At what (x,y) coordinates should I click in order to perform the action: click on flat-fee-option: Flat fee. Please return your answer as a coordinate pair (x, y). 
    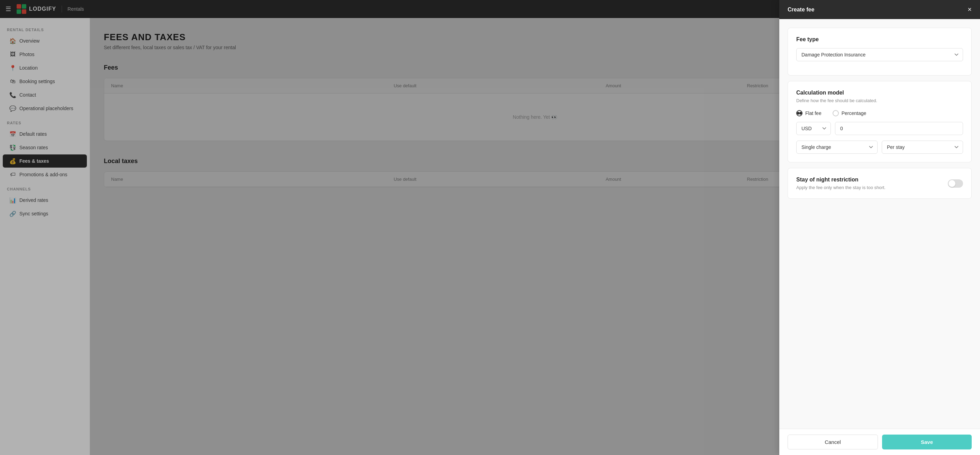
    Looking at the image, I should click on (809, 113).